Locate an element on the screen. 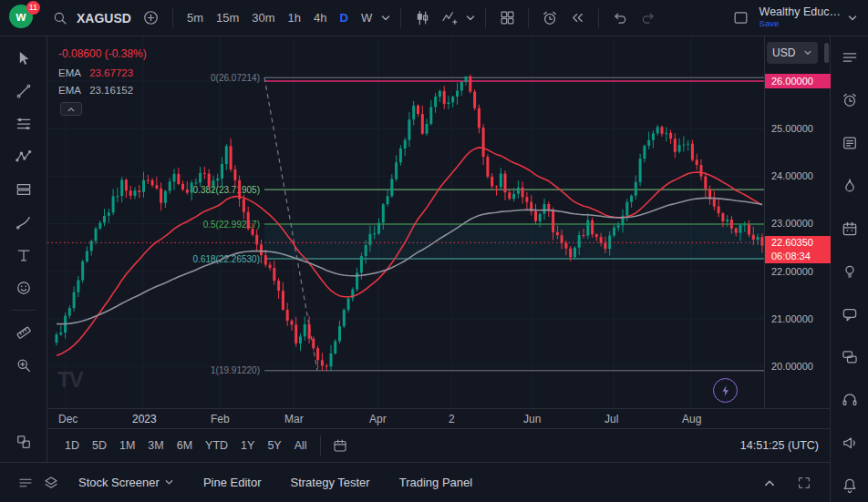 The height and width of the screenshot is (502, 868). text-tool-icon is located at coordinates (24, 255).